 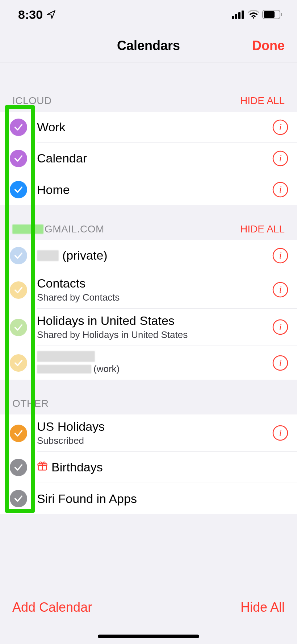 What do you see at coordinates (37, 15) in the screenshot?
I see `status-left: 8:30` at bounding box center [37, 15].